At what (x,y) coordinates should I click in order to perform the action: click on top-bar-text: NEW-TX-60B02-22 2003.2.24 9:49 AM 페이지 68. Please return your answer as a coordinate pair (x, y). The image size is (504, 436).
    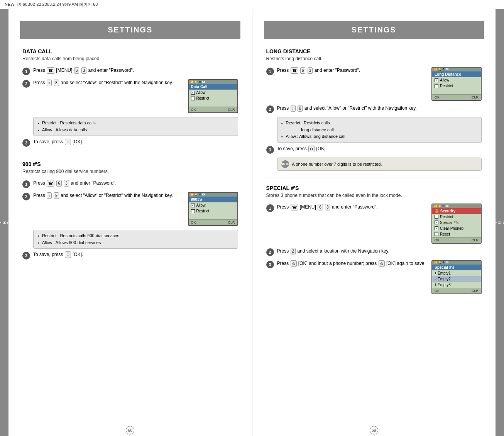
    Looking at the image, I should click on (51, 5).